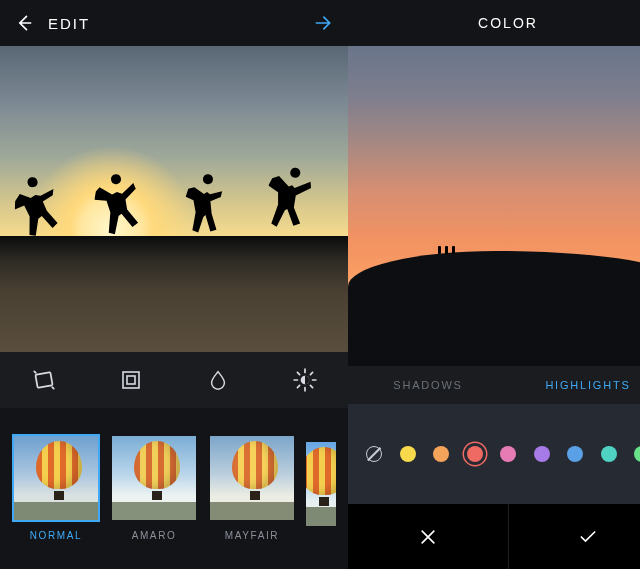 This screenshot has height=569, width=640. I want to click on filter-amaro: AMARO, so click(154, 488).